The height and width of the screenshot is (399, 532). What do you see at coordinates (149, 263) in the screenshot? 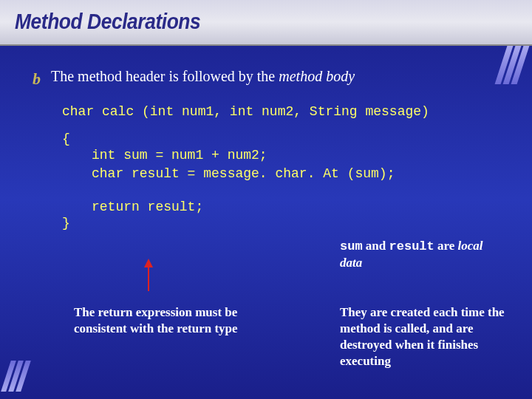
I see `arrow-head-icon` at bounding box center [149, 263].